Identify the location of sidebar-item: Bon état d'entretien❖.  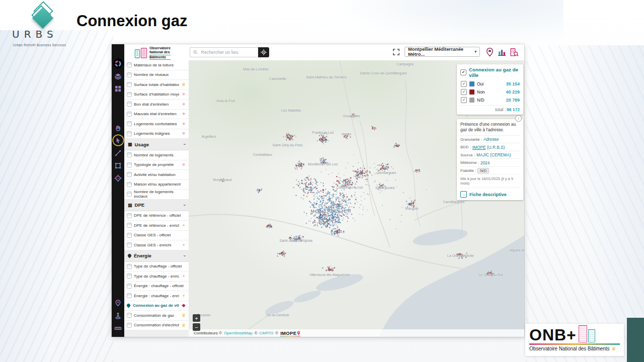
(156, 105).